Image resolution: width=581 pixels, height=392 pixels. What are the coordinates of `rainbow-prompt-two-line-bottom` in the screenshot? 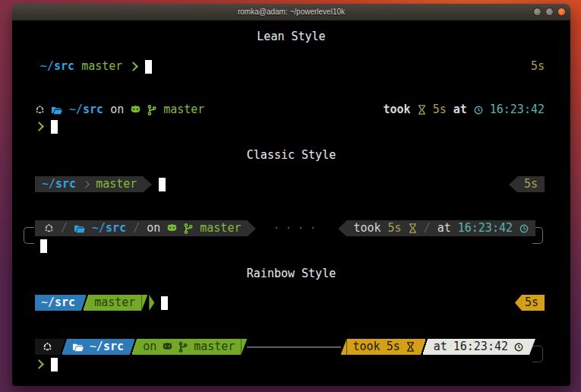 It's located at (46, 365).